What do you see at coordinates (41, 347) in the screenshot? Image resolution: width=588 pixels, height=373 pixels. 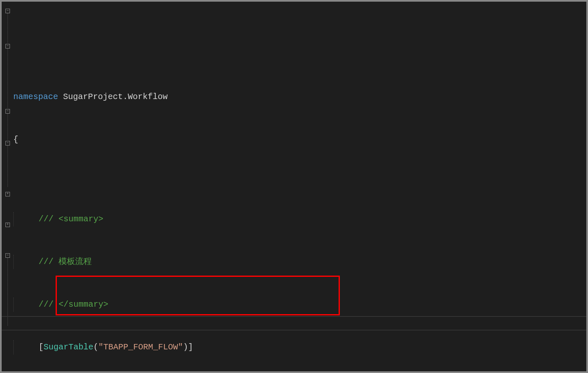 I see `bracket: [` at bounding box center [41, 347].